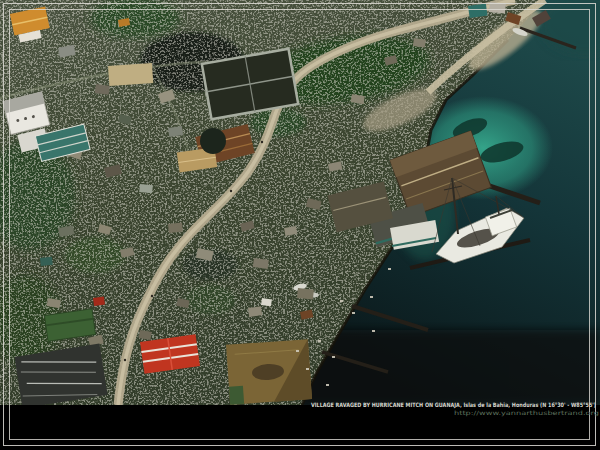  What do you see at coordinates (130, 74) in the screenshot?
I see `tan-building` at bounding box center [130, 74].